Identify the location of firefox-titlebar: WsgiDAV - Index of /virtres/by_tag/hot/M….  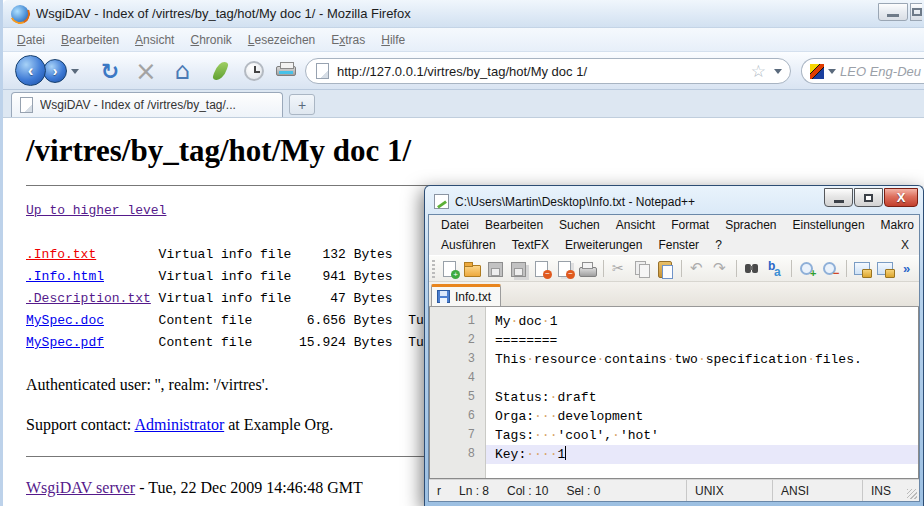
(464, 14).